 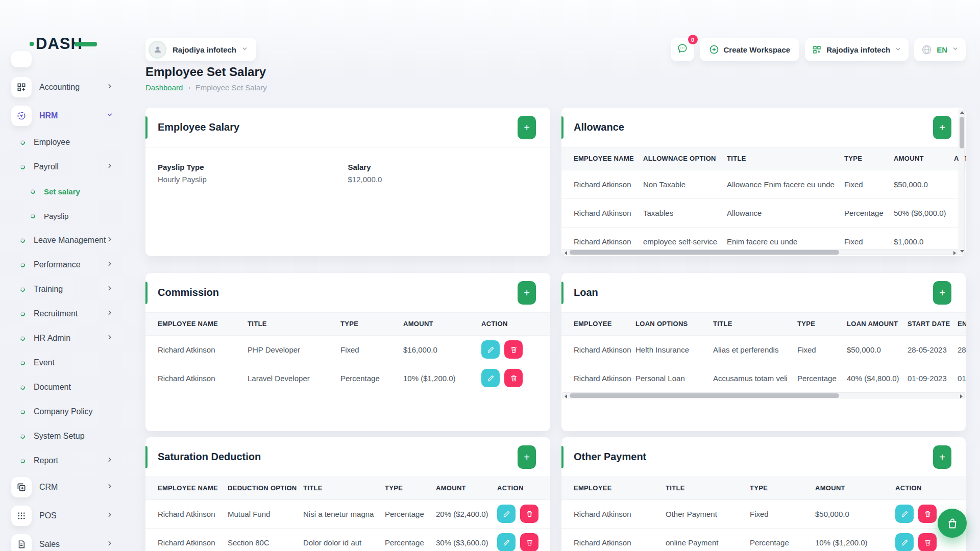 What do you see at coordinates (348, 378) in the screenshot?
I see `table-row: Richard AtkinsonLaravel DeveloperPercent…` at bounding box center [348, 378].